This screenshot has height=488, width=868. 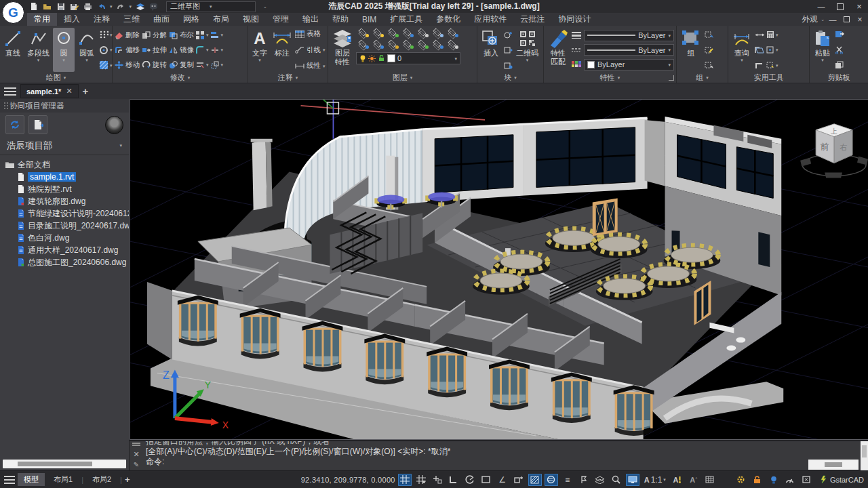 I want to click on tab-apps: 应用软件, so click(x=490, y=19).